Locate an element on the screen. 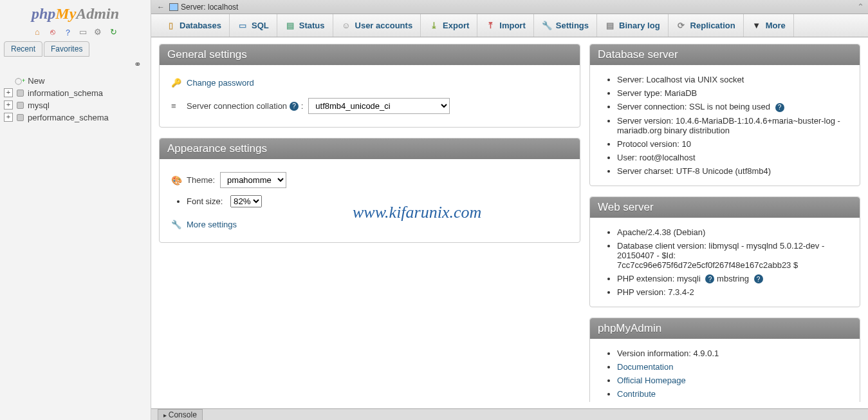  home-icon: ⌂ is located at coordinates (37, 32).